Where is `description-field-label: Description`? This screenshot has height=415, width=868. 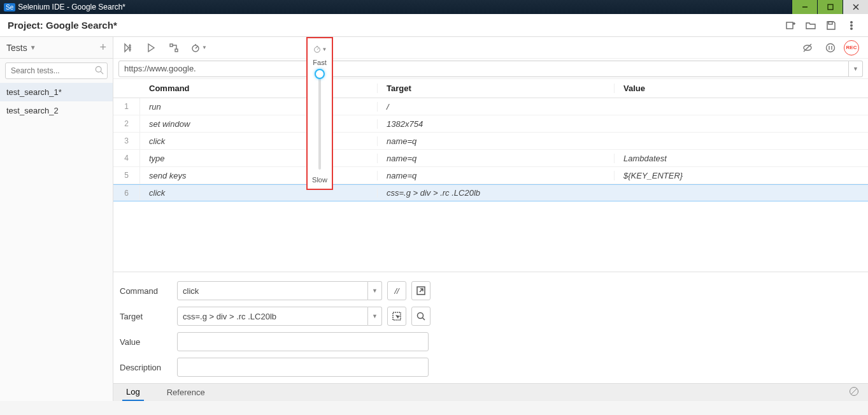
description-field-label: Description is located at coordinates (148, 367).